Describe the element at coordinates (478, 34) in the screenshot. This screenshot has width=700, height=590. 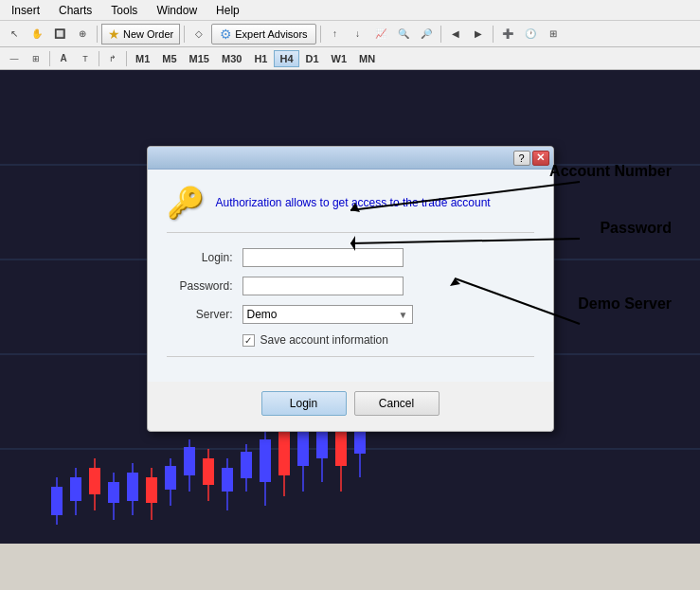
I see `toolbar-right-btn: ▶` at that location.